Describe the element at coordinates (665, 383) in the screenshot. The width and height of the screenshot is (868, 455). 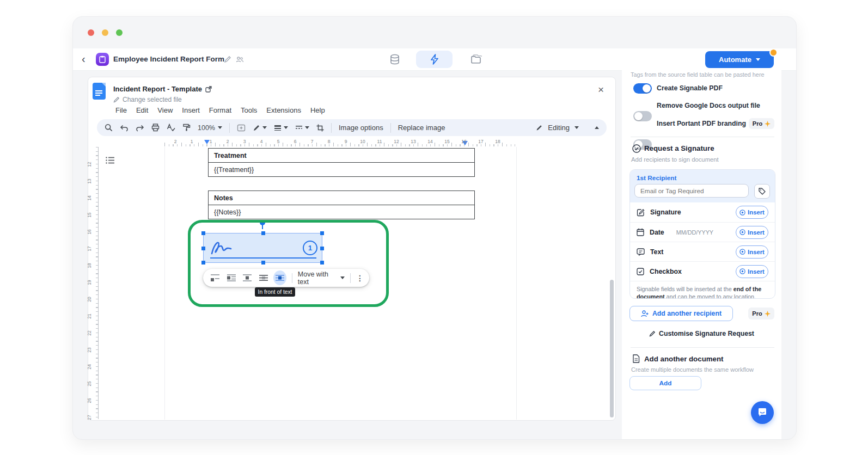
I see `add-label: Add` at that location.